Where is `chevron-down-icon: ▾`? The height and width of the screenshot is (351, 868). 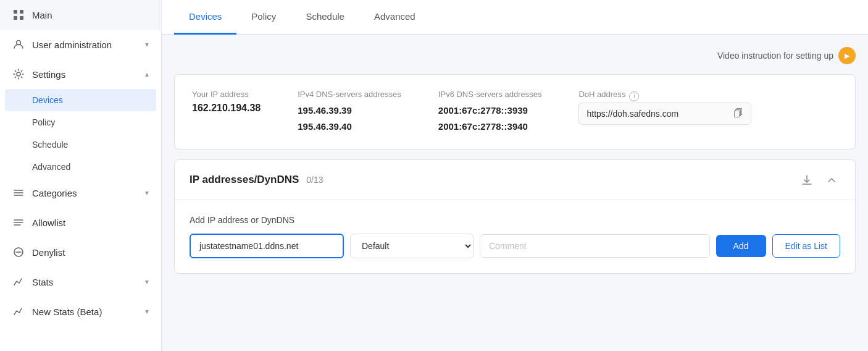
chevron-down-icon: ▾ is located at coordinates (147, 44).